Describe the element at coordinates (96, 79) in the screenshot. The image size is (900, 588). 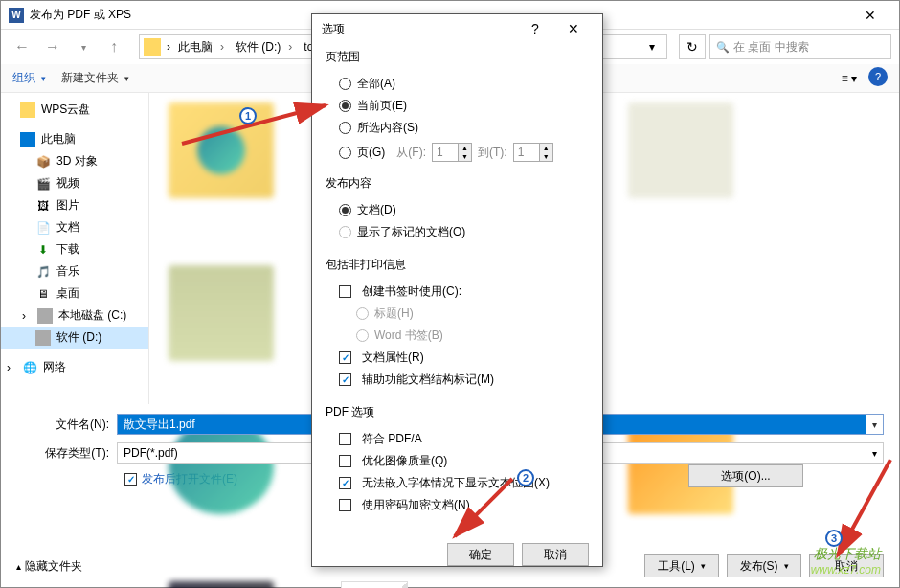
I see `new-folder-button: 新建文件夹` at that location.